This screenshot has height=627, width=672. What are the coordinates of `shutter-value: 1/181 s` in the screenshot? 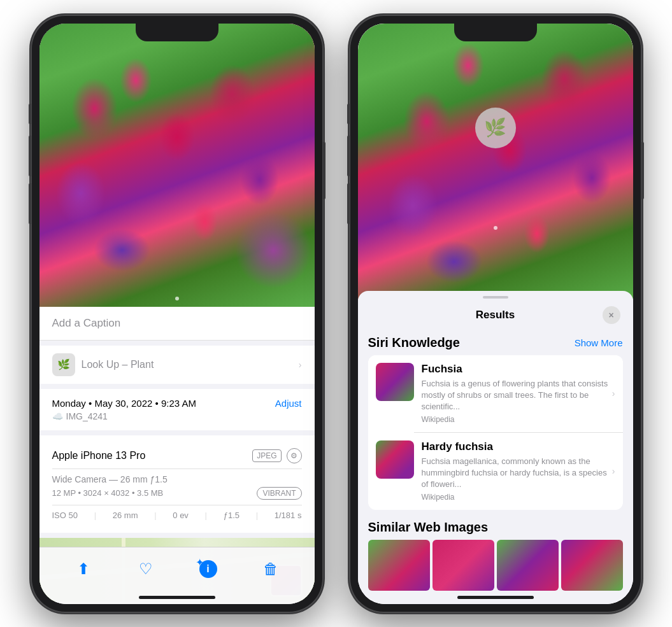 It's located at (288, 516).